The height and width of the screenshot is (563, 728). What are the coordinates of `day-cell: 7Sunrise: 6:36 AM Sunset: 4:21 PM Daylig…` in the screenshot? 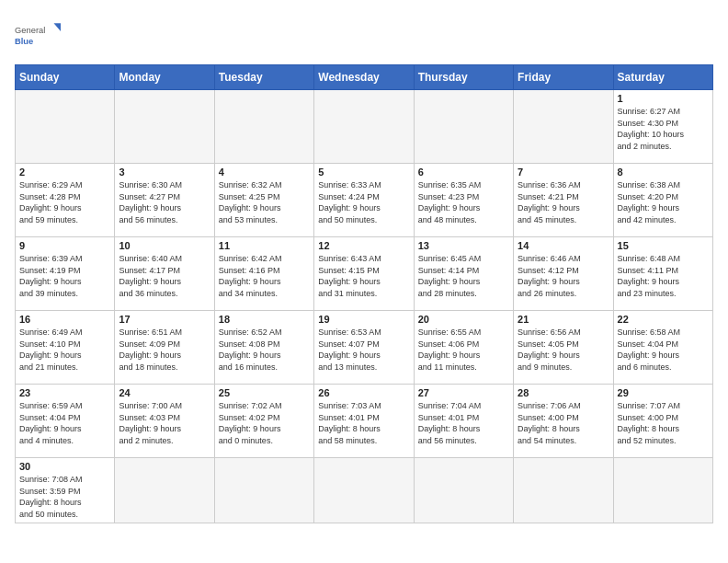 It's located at (563, 201).